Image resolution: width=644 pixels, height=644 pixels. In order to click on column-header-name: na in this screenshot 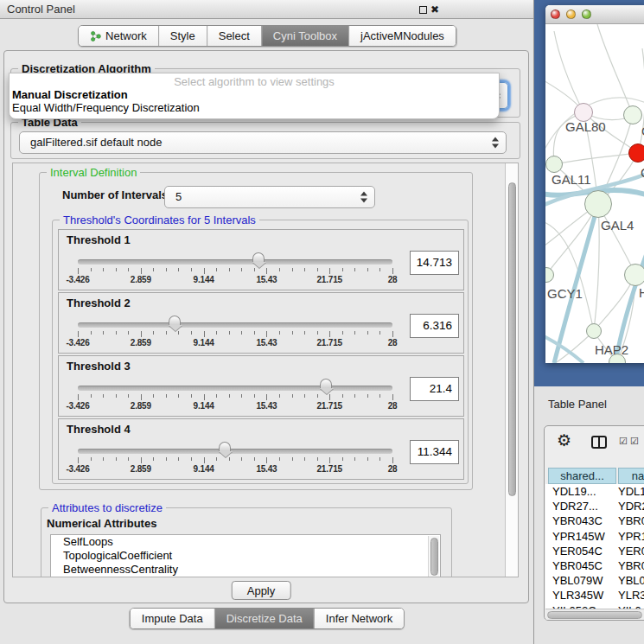, I will do `click(631, 475)`.